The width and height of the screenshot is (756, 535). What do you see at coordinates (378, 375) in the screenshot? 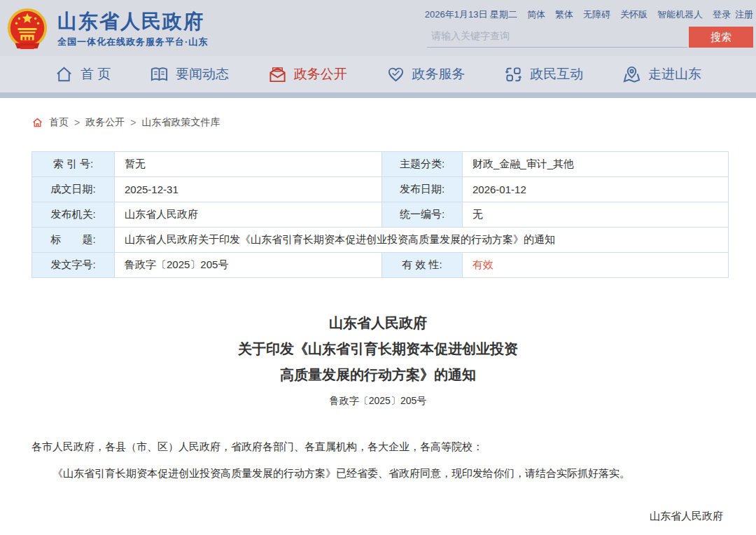
I see `document-title-line3: 高质量发展的行动方案》的通知` at bounding box center [378, 375].